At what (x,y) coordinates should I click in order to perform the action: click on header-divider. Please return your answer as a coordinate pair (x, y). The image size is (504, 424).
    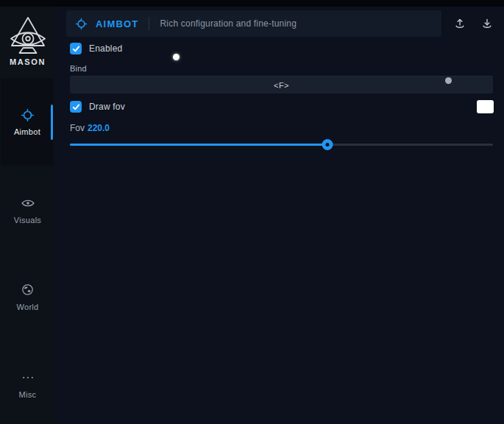
    Looking at the image, I should click on (149, 24).